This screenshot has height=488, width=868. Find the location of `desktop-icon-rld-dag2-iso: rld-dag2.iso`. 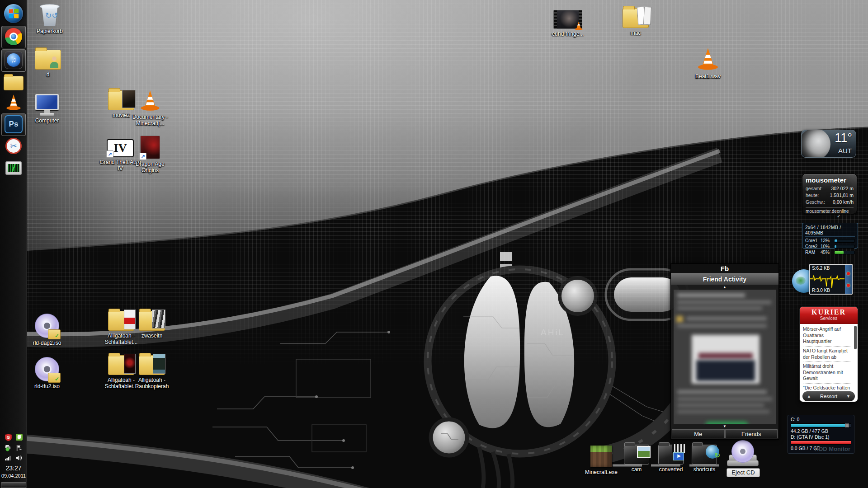

desktop-icon-rld-dag2-iso: rld-dag2.iso is located at coordinates (47, 330).